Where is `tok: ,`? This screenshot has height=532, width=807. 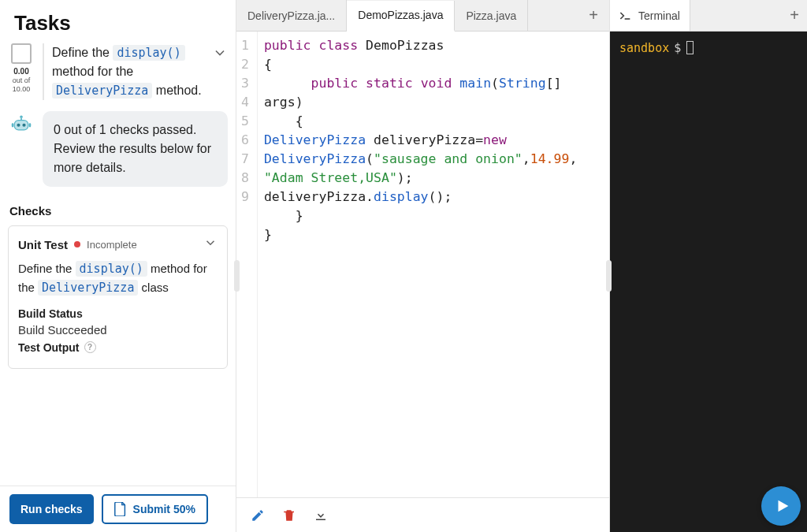
tok: , is located at coordinates (526, 159).